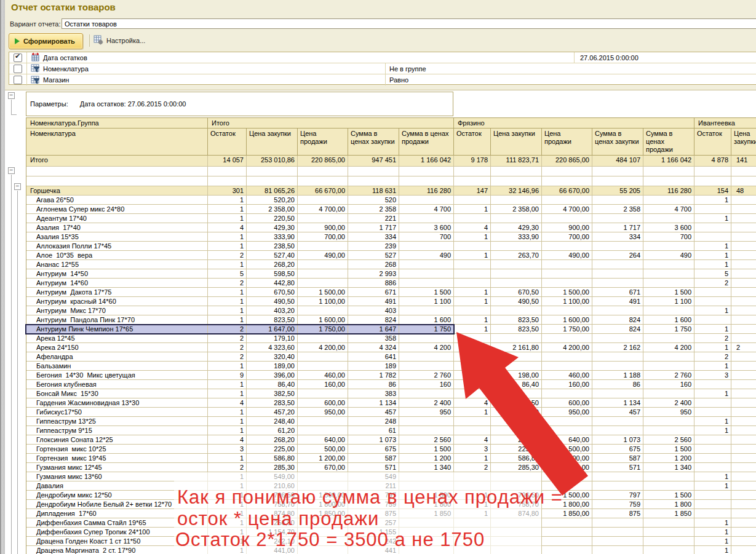 The height and width of the screenshot is (554, 756). I want to click on value-cell: 1 800, so click(669, 504).